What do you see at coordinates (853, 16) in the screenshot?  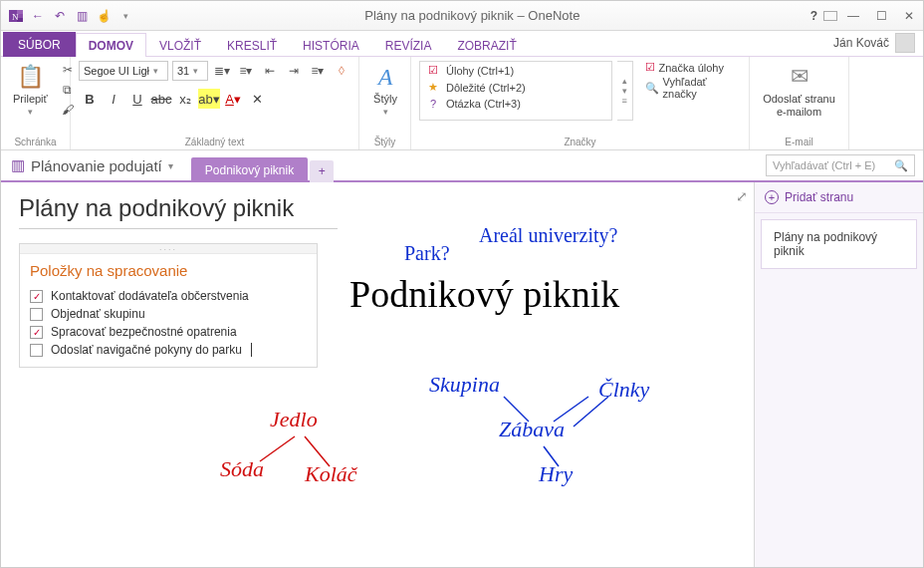 I see `minimize-icon: —` at bounding box center [853, 16].